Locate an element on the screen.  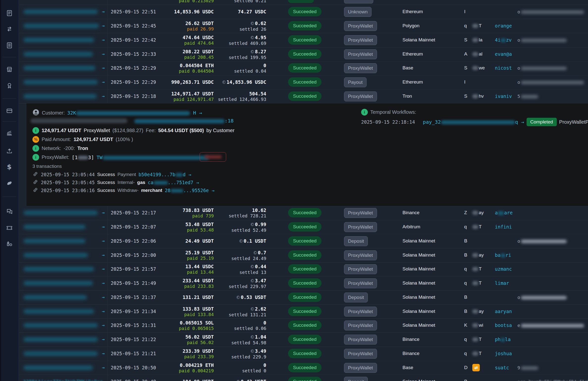
transfer-icon is located at coordinates (9, 29).